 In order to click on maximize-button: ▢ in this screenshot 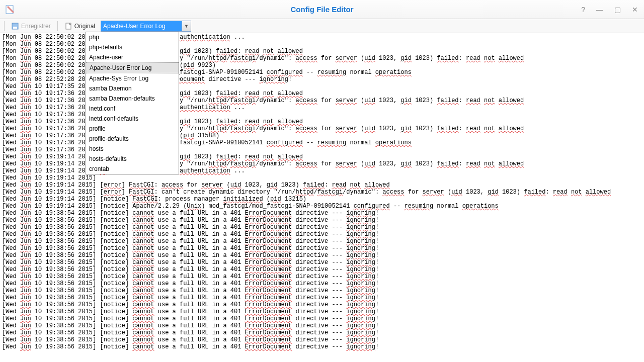, I will do `click(618, 10)`.